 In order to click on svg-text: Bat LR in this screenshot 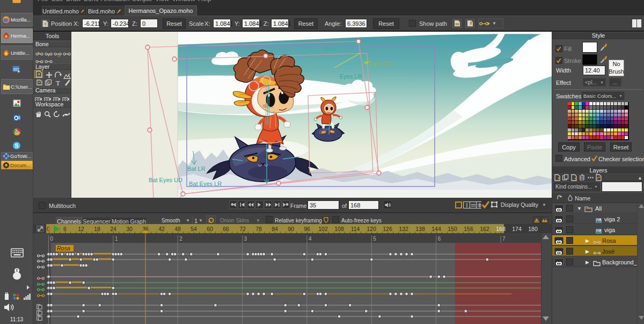, I will do `click(196, 169)`.